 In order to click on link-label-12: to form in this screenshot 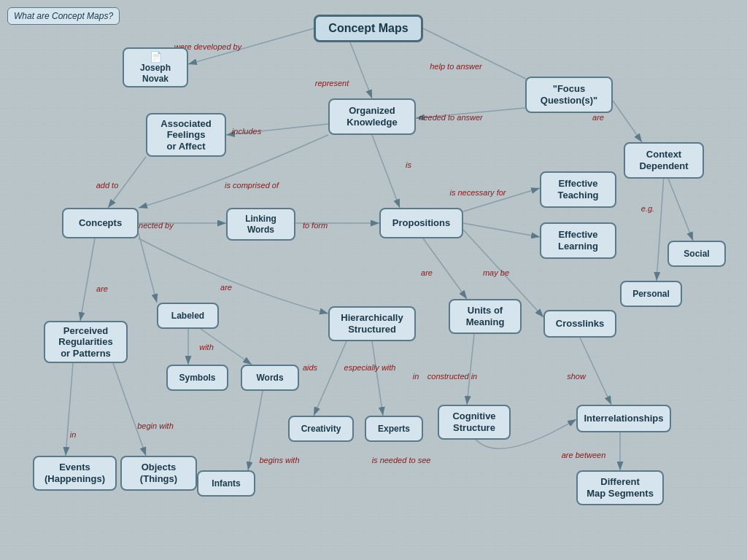, I will do `click(315, 225)`.